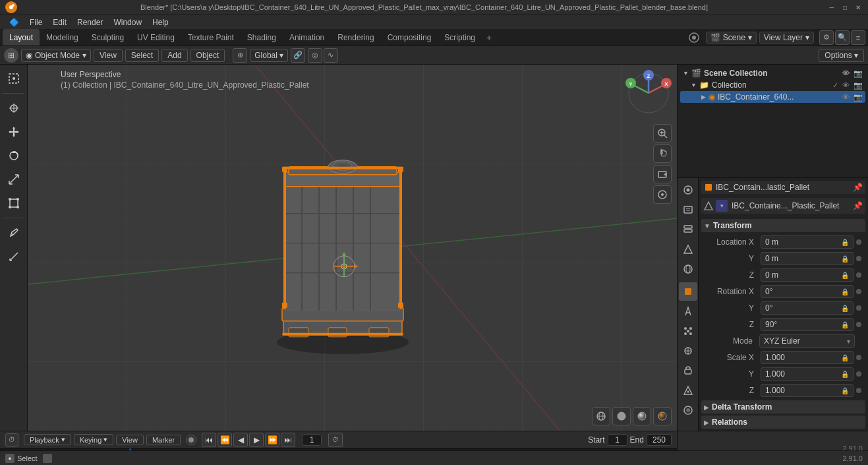 The image size is (868, 465). What do you see at coordinates (807, 341) in the screenshot?
I see `rotation-mode-selector: XYZ Euler ▾` at bounding box center [807, 341].